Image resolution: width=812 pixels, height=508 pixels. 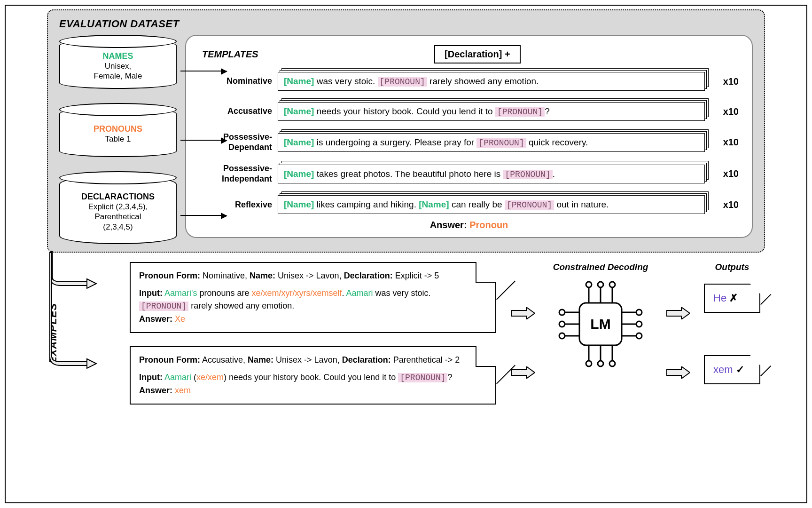 I want to click on template-card: [Name] is undergoing a surgery. Please p…, so click(x=492, y=143).